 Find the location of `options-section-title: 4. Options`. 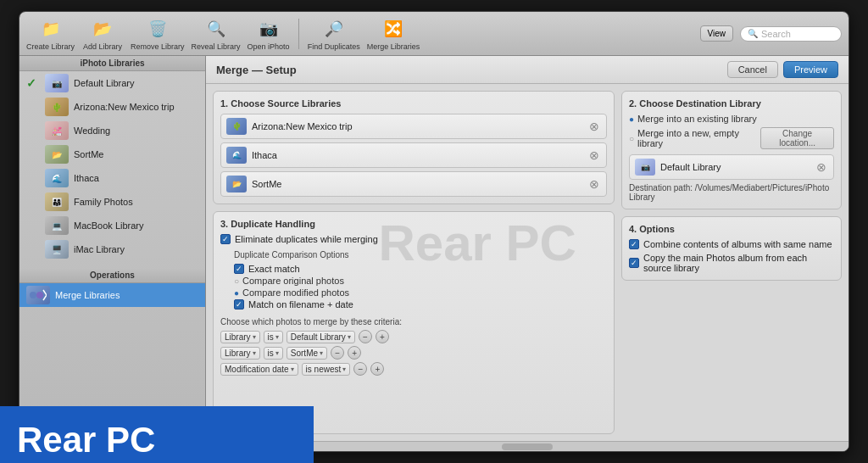

options-section-title: 4. Options is located at coordinates (732, 229).